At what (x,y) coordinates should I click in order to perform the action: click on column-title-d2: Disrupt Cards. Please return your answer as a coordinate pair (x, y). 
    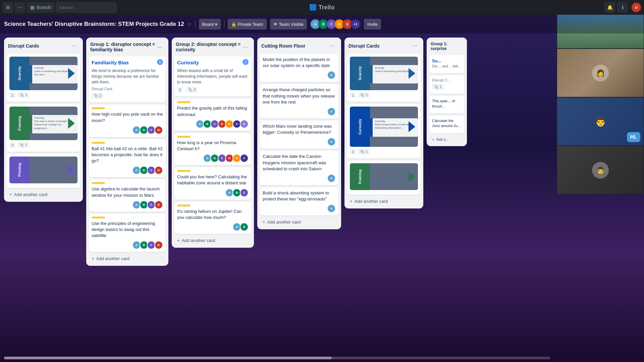
    Looking at the image, I should click on (364, 46).